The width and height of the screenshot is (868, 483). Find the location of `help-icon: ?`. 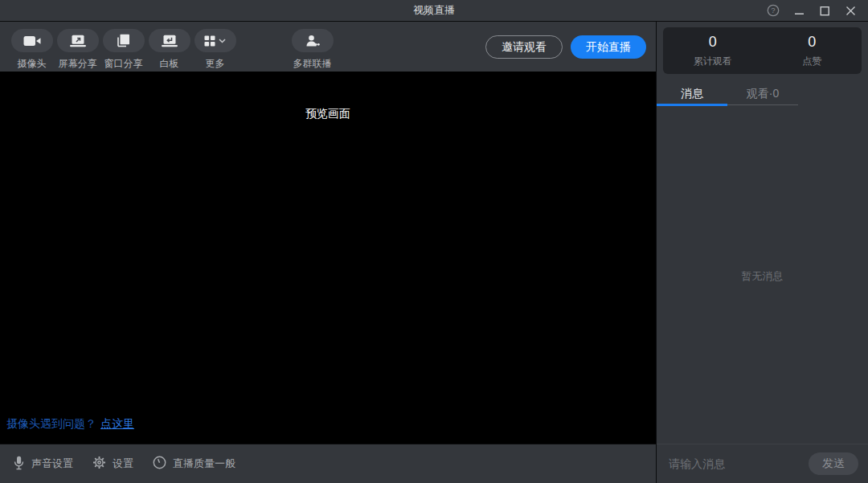

help-icon: ? is located at coordinates (773, 10).